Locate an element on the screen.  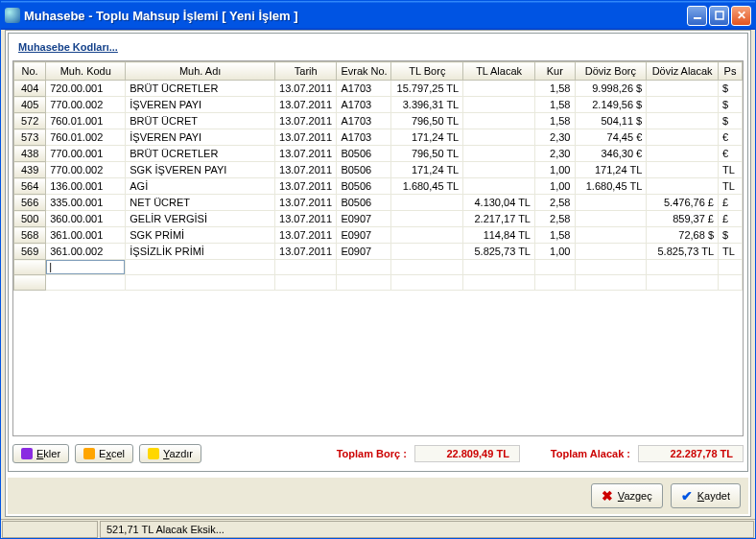
table-row: 572760.01.001BRÜT ÜCRET13.07.2011A170379… is located at coordinates (378, 121).